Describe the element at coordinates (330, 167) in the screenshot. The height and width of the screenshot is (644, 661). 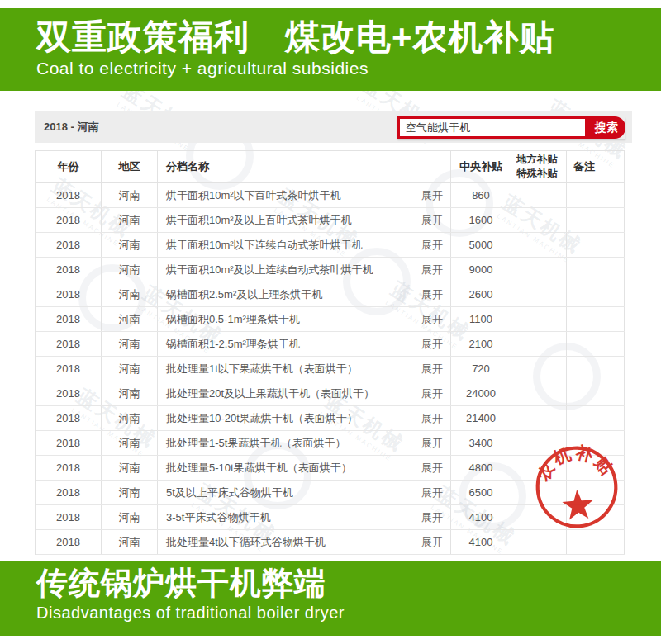
I see `table-header-row: 年份 地区 分档名称 中央补贴 地方补贴 特殊补贴 备注` at that location.